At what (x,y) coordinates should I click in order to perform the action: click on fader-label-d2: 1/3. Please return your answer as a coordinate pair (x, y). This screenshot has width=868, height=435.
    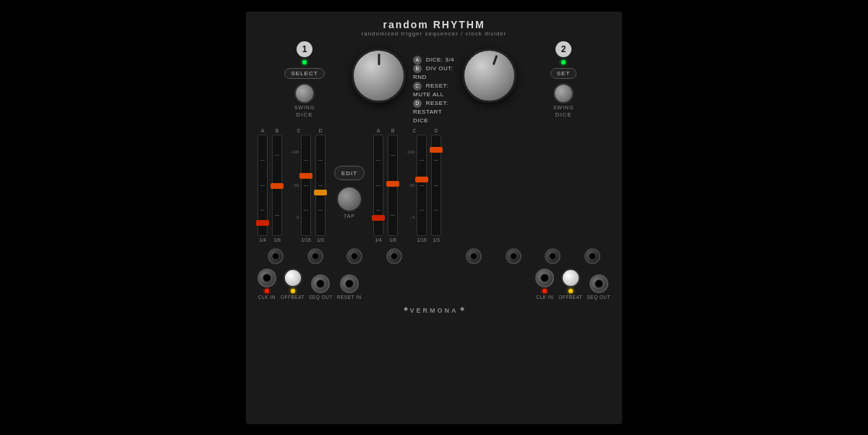
    Looking at the image, I should click on (436, 240).